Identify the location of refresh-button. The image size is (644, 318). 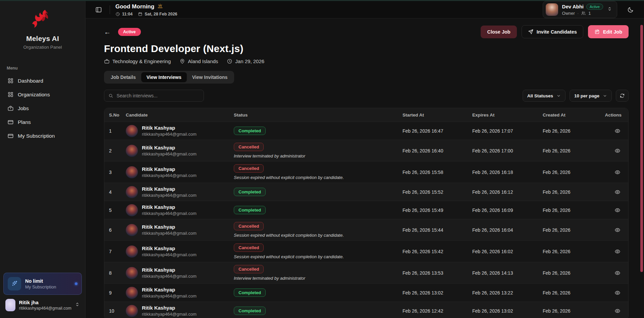
(622, 96).